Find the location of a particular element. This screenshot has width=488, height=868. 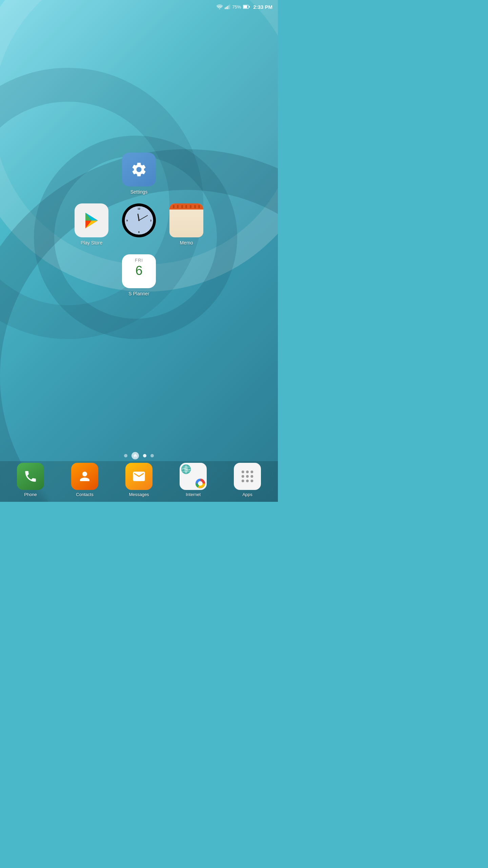

status-bar: 75% 2:33 PM is located at coordinates (139, 7).